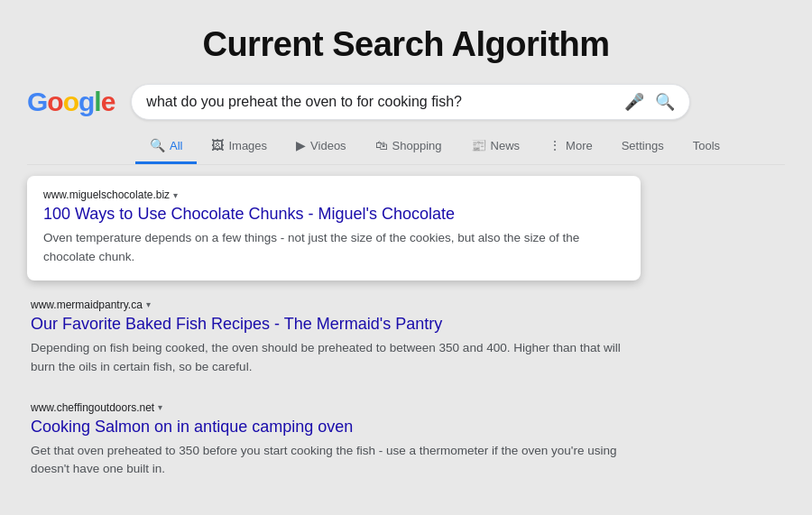 This screenshot has height=515, width=812. I want to click on tab-settings-label: Settings, so click(642, 146).